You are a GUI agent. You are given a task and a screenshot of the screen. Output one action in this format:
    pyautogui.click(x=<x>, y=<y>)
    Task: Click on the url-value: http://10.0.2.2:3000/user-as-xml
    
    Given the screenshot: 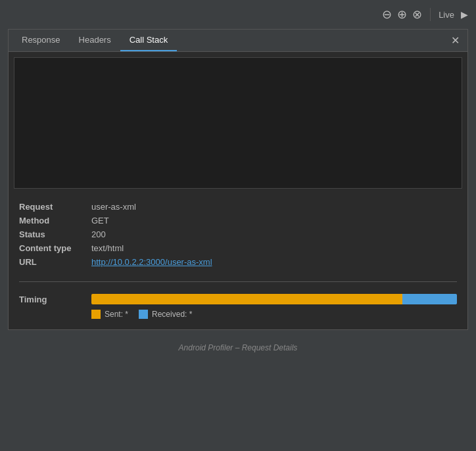 What is the action you would take?
    pyautogui.click(x=152, y=262)
    